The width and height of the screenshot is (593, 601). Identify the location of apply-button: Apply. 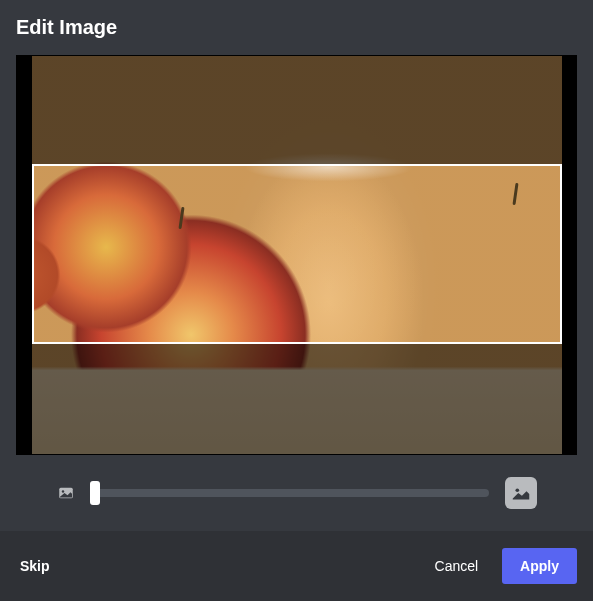
(540, 566).